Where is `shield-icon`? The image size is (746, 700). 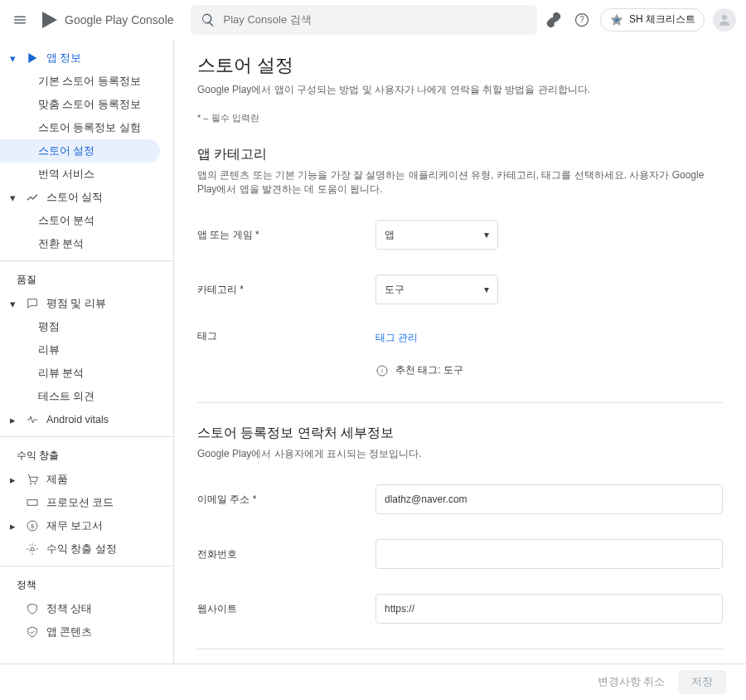
shield-icon is located at coordinates (32, 609).